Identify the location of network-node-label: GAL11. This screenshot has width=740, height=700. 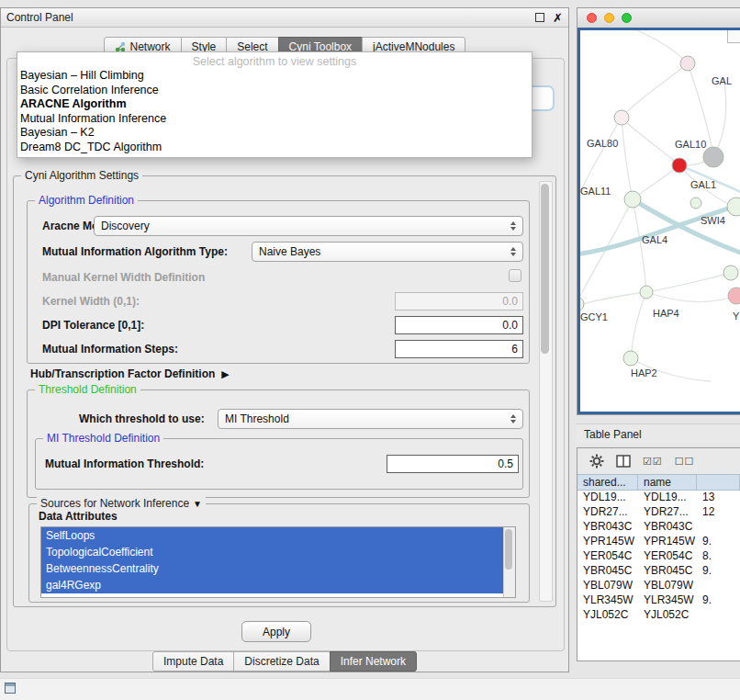
(595, 191).